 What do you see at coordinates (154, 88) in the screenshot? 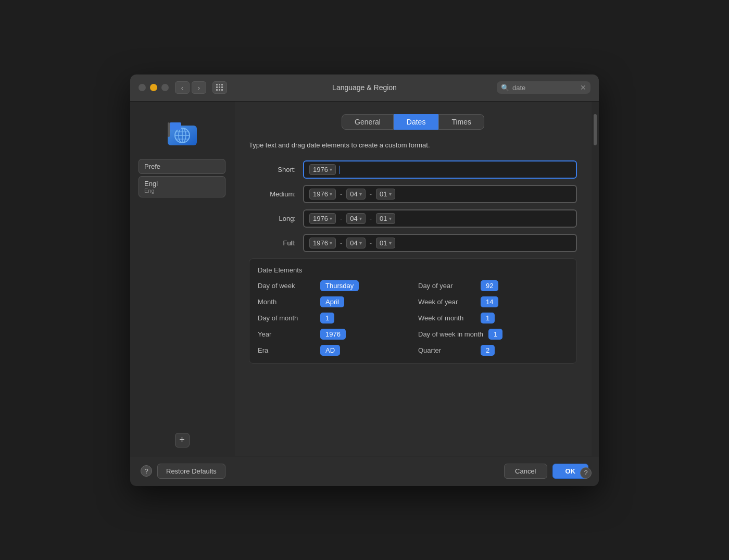
I see `traffic-lights` at bounding box center [154, 88].